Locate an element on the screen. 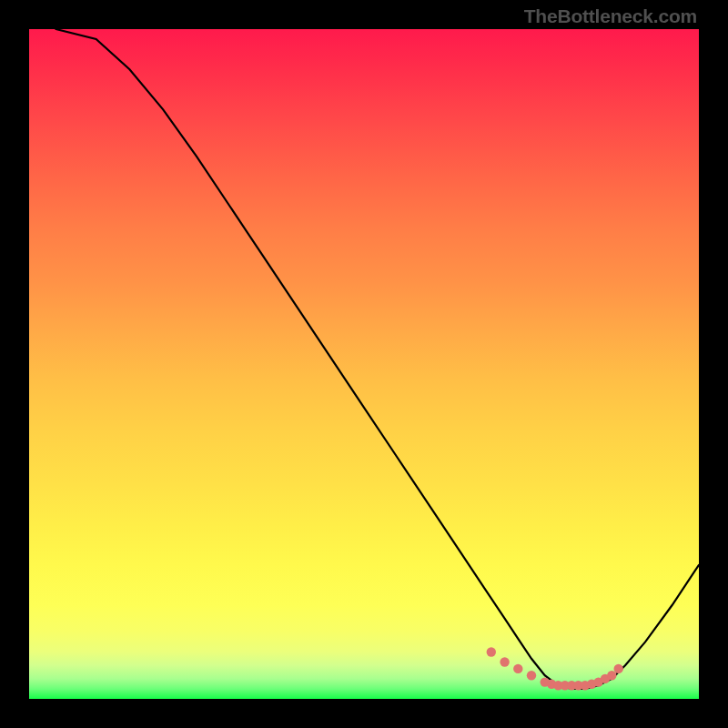  attribution-text: TheBottleneck.com is located at coordinates (611, 16).